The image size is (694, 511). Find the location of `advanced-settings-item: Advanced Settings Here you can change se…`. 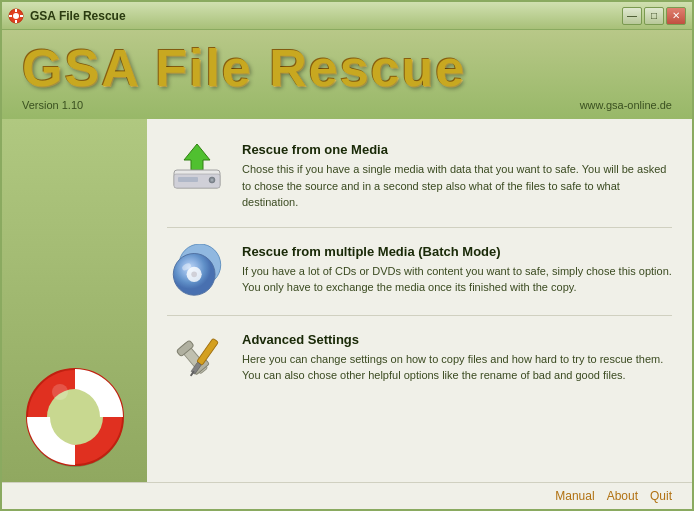

advanced-settings-item: Advanced Settings Here you can change se… is located at coordinates (420, 360).